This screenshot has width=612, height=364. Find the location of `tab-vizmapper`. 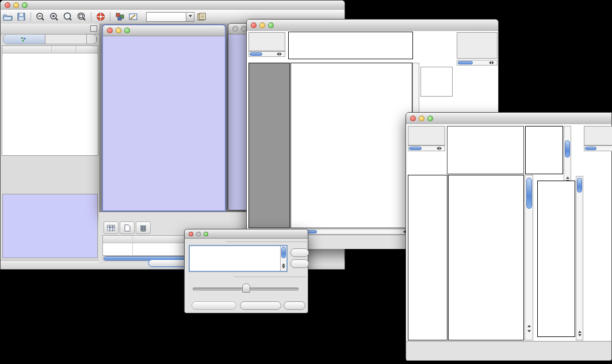

tab-vizmapper is located at coordinates (67, 39).